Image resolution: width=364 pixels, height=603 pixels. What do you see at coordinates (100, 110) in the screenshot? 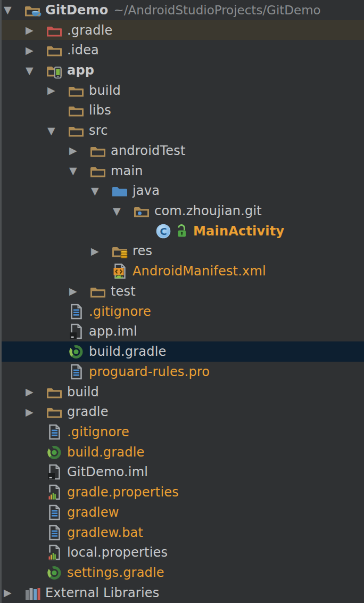
I see `tree-item-label: libs` at bounding box center [100, 110].